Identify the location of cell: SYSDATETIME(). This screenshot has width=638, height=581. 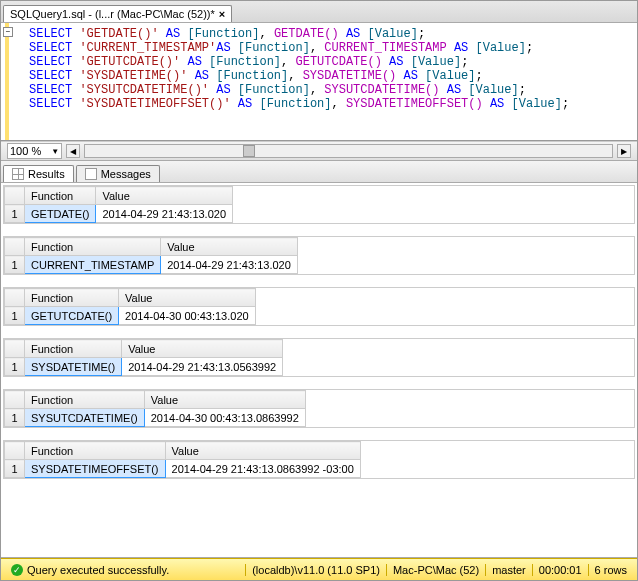
(74, 367).